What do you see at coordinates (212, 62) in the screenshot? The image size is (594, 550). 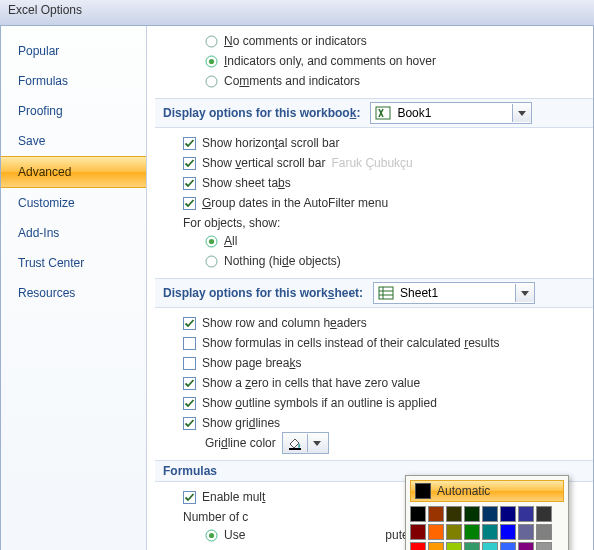 I see `radio-selected-icon` at bounding box center [212, 62].